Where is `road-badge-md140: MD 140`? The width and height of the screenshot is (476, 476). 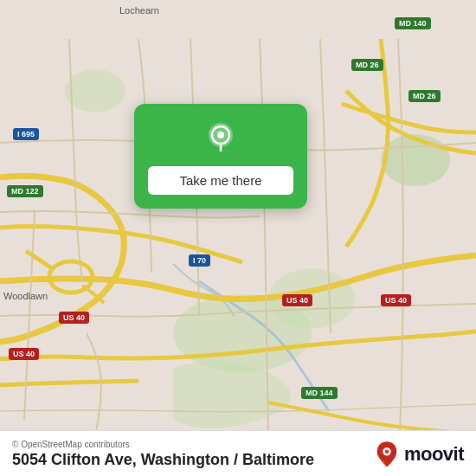
road-badge-md140: MD 140 is located at coordinates (413, 23).